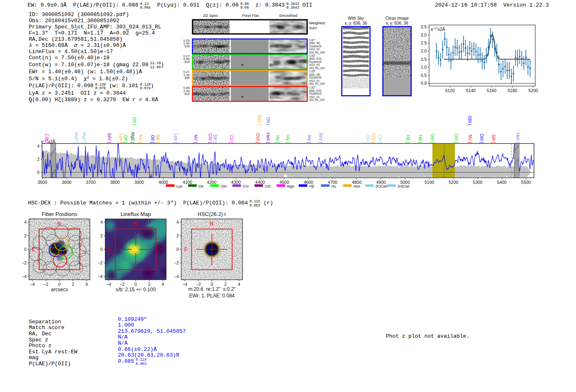 This screenshot has width=576, height=392. Describe the element at coordinates (60, 214) in the screenshot. I see `svg-text: Fiber Positions` at that location.